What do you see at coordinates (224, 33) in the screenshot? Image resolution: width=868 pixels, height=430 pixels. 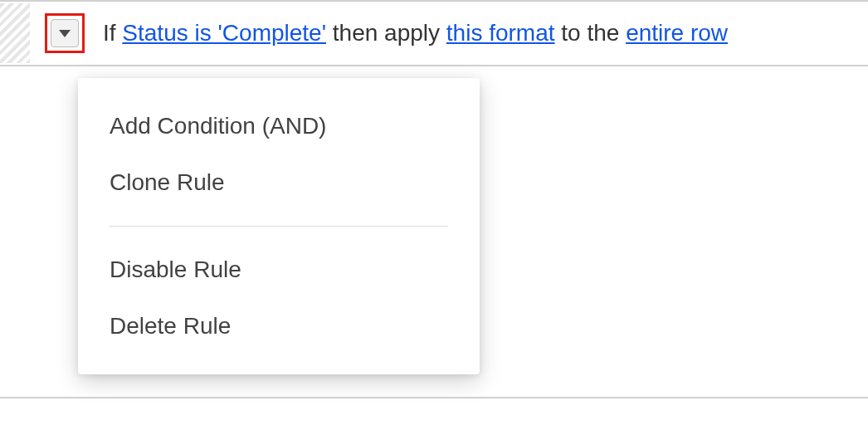 I see `condition-link: Status is 'Complete'` at bounding box center [224, 33].